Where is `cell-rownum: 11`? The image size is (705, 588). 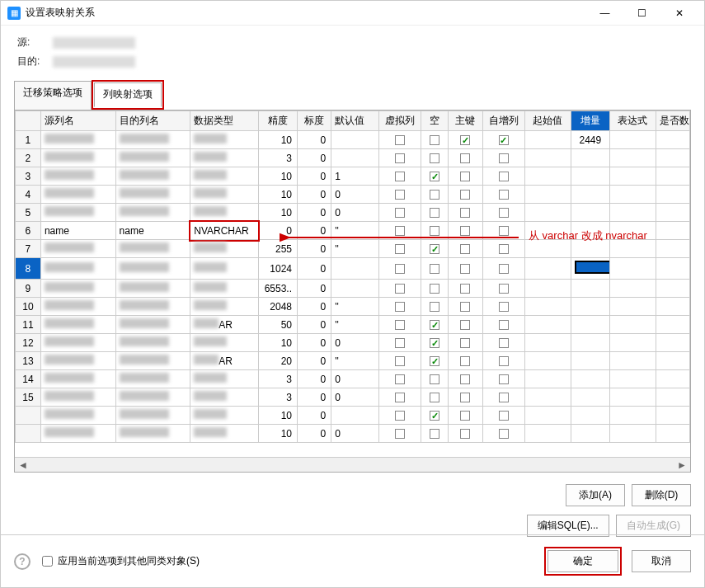
cell-rownum: 11 is located at coordinates (28, 325).